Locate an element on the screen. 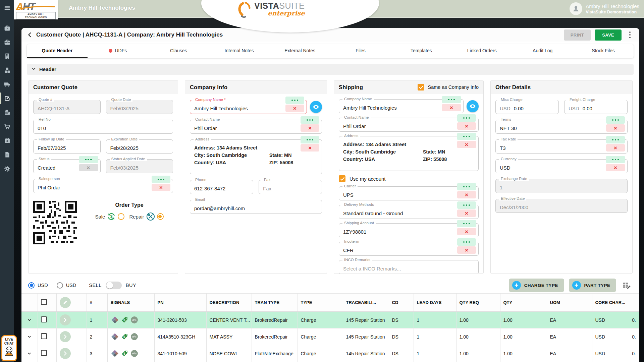 The width and height of the screenshot is (644, 362). tab-quote-header: Quote Header is located at coordinates (57, 51).